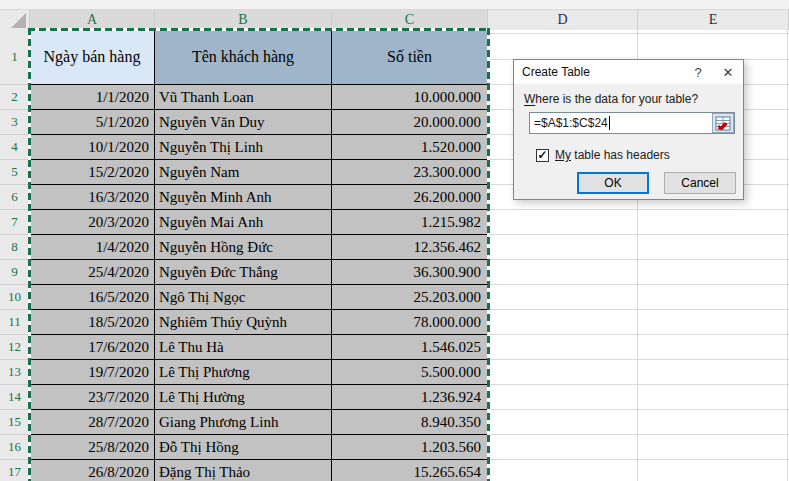 The width and height of the screenshot is (789, 481). What do you see at coordinates (410, 372) in the screenshot?
I see `cell-amount: 5.500.000` at bounding box center [410, 372].